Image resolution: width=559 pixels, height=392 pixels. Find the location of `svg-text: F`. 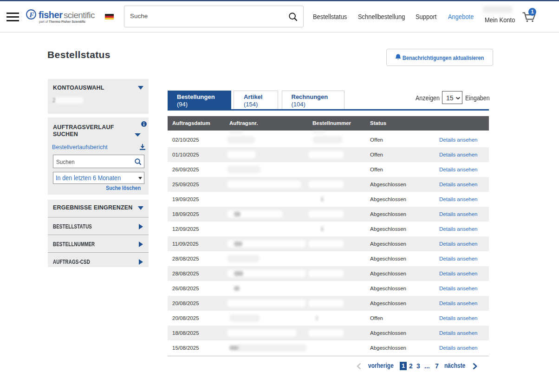

svg-text: F is located at coordinates (32, 15).